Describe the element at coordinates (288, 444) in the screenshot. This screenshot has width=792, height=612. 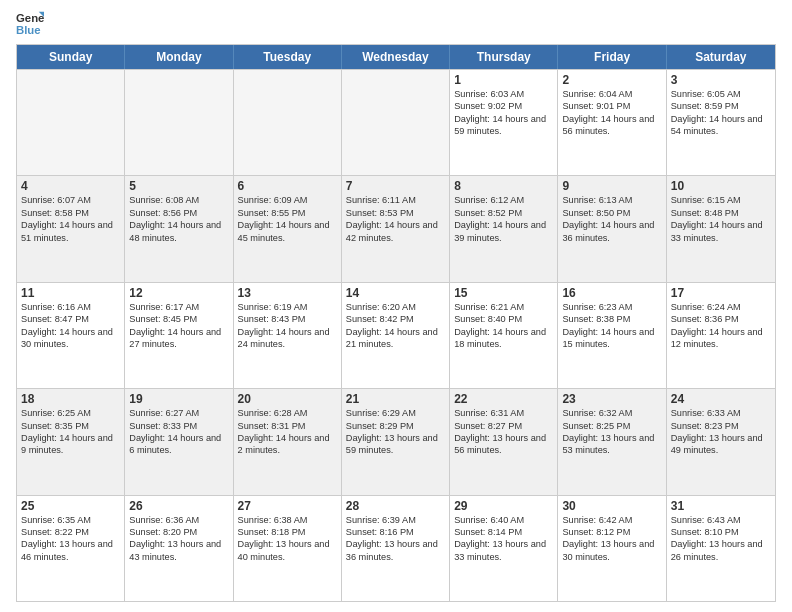
I see `cell-info-line: Daylight: 14 hours and 2 minutes.` at that location.